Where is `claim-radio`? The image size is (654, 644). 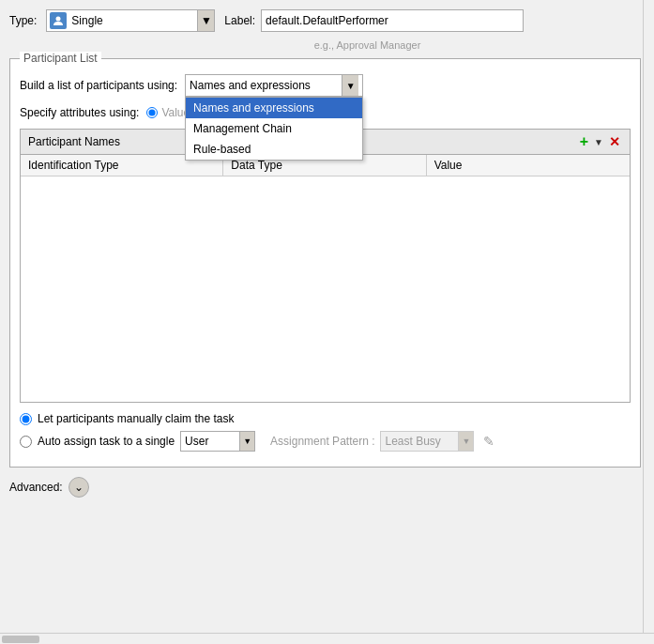 claim-radio is located at coordinates (26, 419).